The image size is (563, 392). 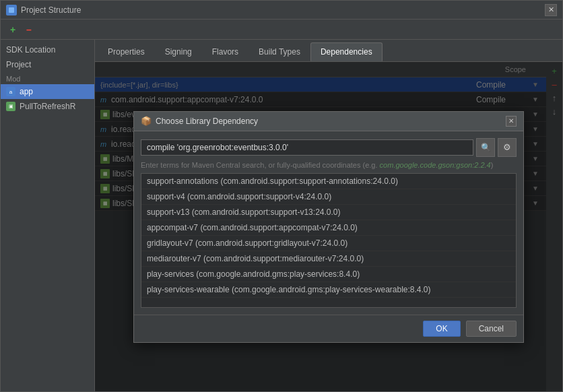 I want to click on sidebar-item-sdk-location: SDK Location, so click(x=47, y=50).